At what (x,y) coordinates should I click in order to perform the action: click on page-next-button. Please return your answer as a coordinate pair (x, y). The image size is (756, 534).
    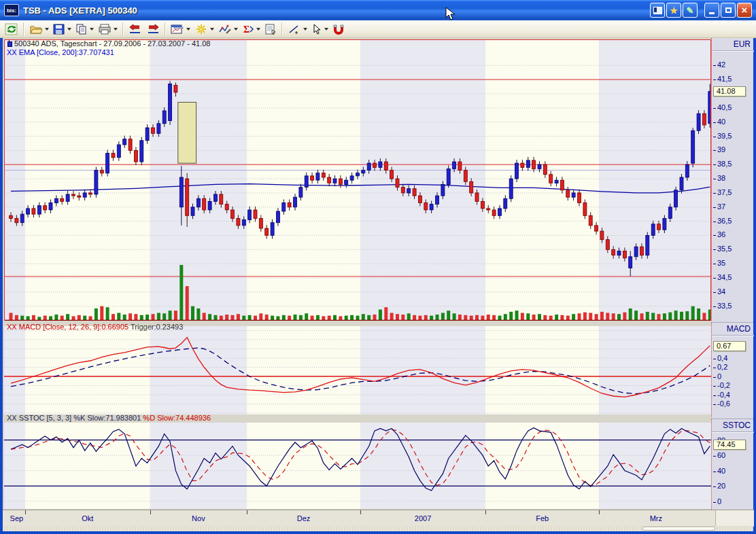
    Looking at the image, I should click on (153, 29).